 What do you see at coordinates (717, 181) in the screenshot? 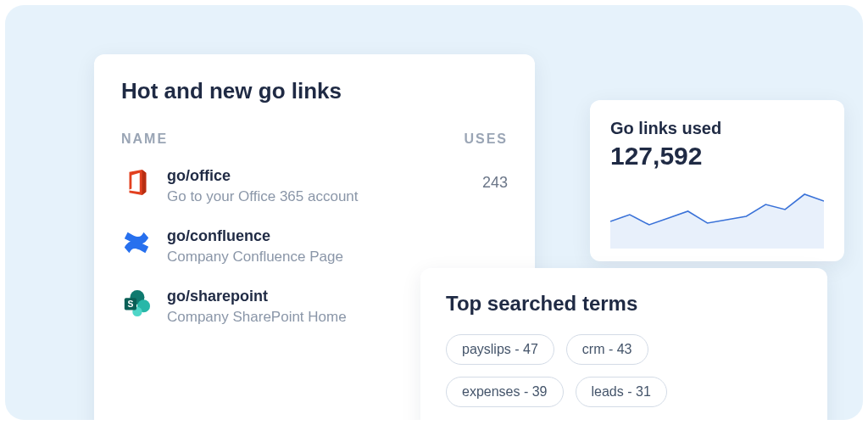
I see `go-links-used-card: Go links used 127,592` at bounding box center [717, 181].